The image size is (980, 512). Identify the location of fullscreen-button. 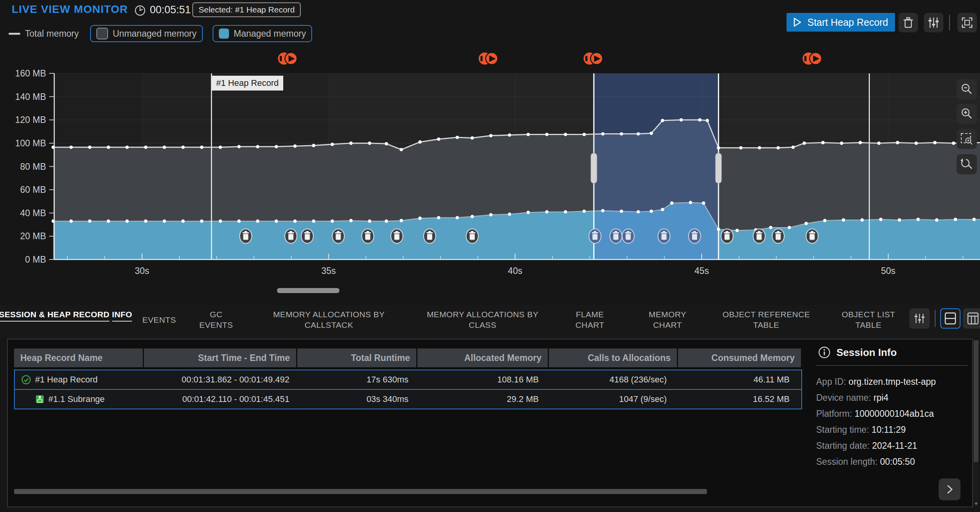
(967, 23).